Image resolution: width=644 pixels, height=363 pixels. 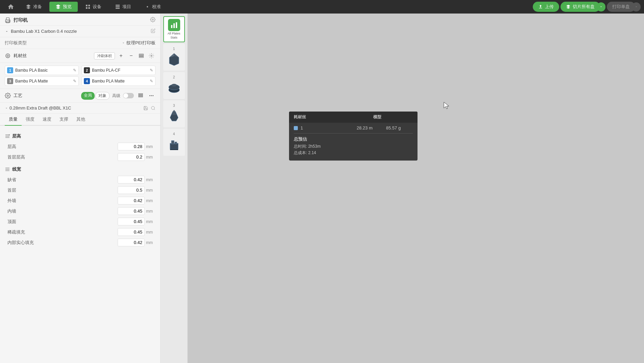 I want to click on plate-thumb-3: 3, so click(x=174, y=114).